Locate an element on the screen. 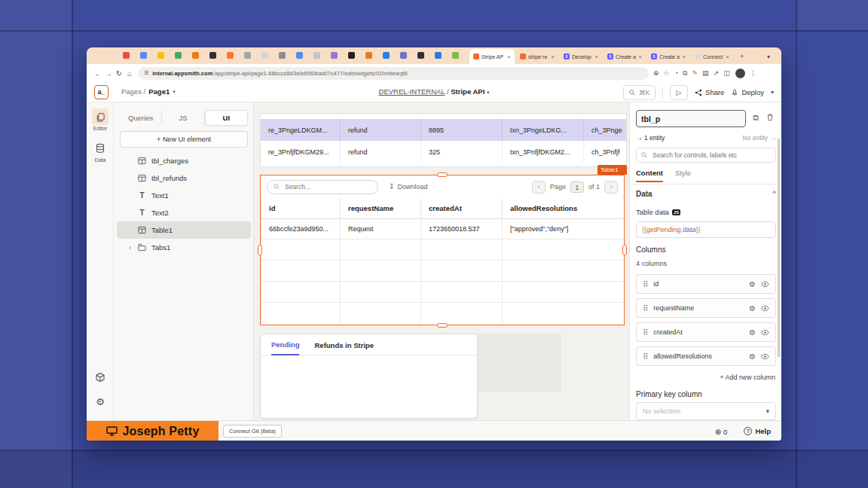 This screenshot has height=488, width=868. site-settings-icon: ☰ is located at coordinates (146, 73).